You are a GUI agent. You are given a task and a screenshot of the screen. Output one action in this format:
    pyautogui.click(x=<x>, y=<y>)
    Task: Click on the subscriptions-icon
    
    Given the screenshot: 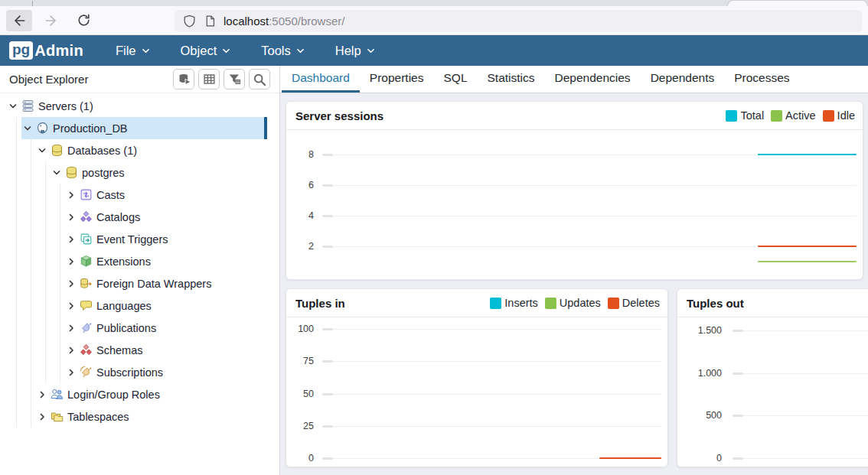 What is the action you would take?
    pyautogui.click(x=86, y=372)
    